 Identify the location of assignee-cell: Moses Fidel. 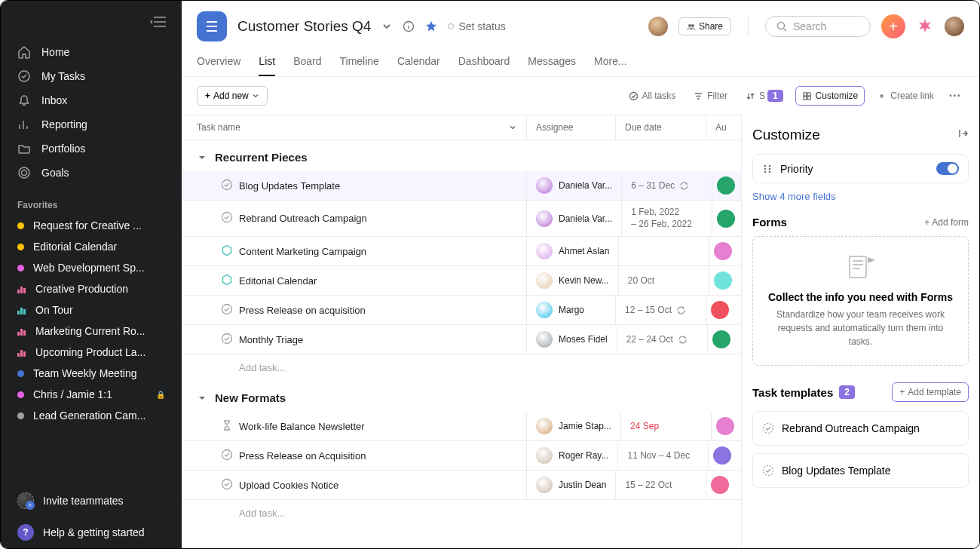
(572, 339).